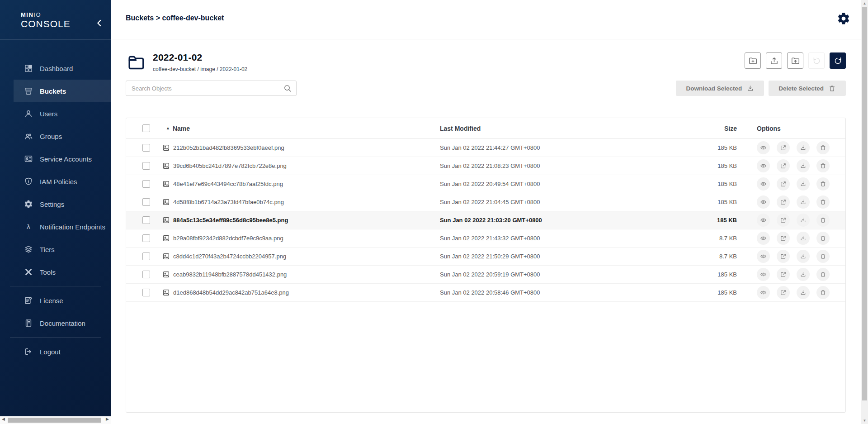 This screenshot has width=868, height=424. I want to click on rewind-button, so click(816, 61).